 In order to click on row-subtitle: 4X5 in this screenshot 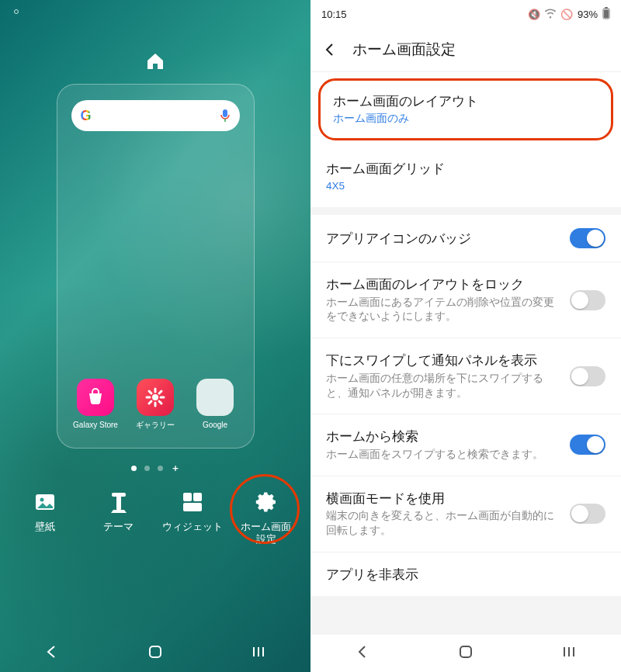, I will do `click(466, 186)`.